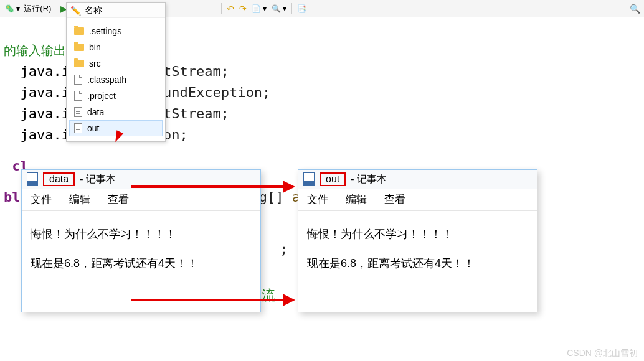 The image size is (644, 361). What do you see at coordinates (93, 11) in the screenshot?
I see `dropdown-header-label: 名称` at bounding box center [93, 11].